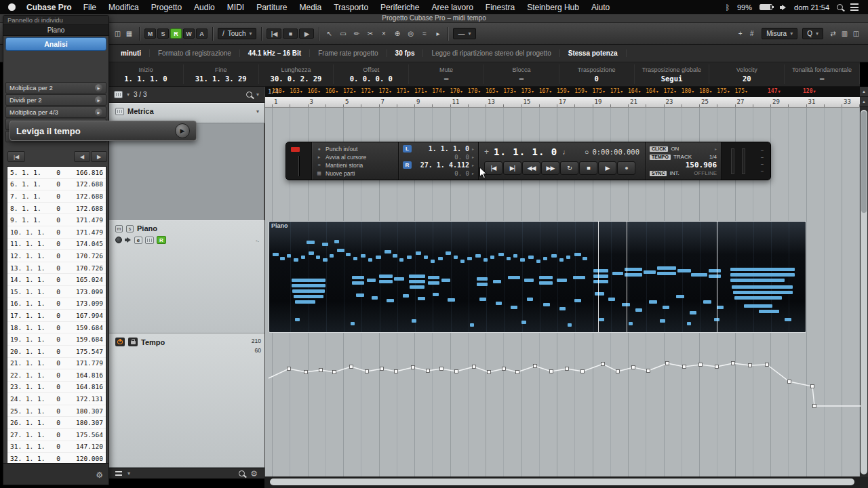 This screenshot has width=868, height=488. Describe the element at coordinates (278, 91) in the screenshot. I see `warp-marker: 150▾` at that location.